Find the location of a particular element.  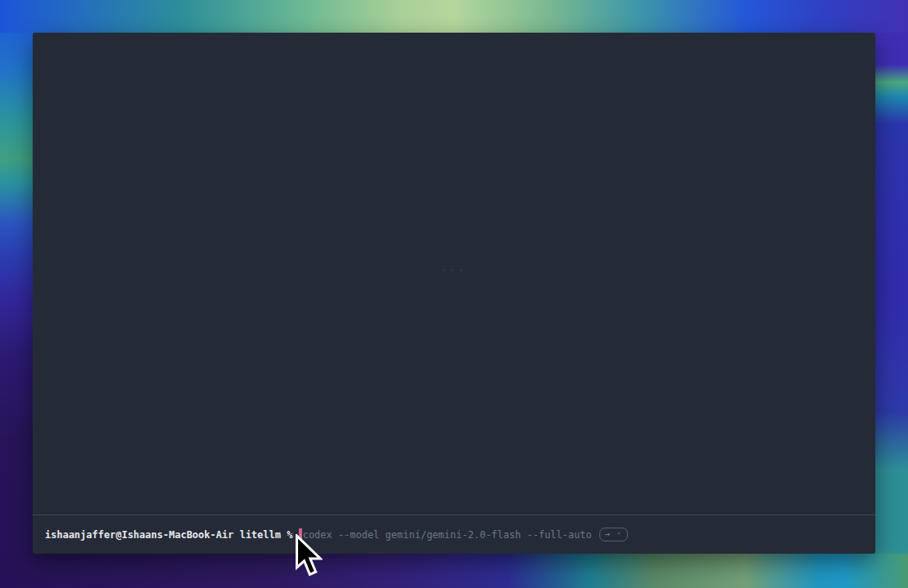

wallpaper-left-strip is located at coordinates (17, 294).